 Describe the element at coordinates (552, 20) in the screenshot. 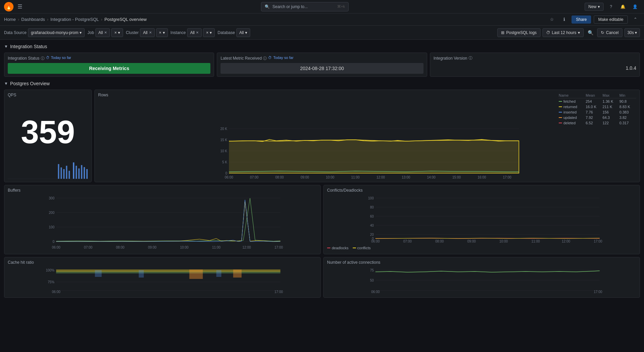

I see `star-icon: ☆` at that location.